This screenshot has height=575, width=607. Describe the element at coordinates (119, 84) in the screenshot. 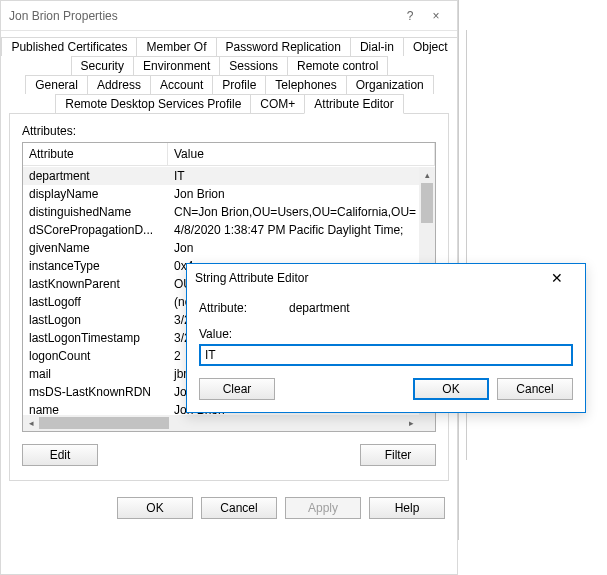

I see `tab-address: Address` at that location.